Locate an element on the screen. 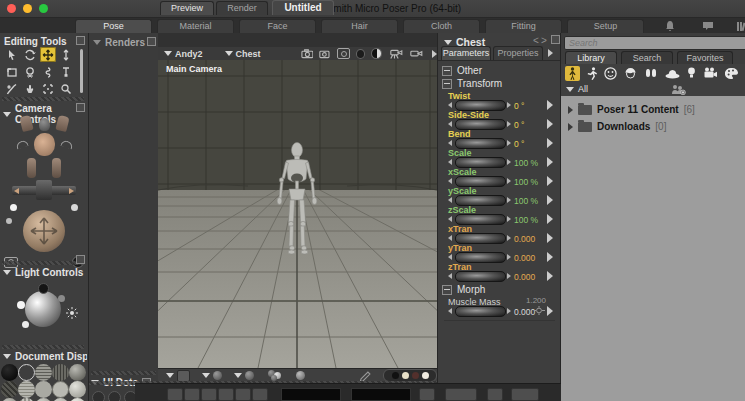  fly-around-right-icon is located at coordinates (67, 144).